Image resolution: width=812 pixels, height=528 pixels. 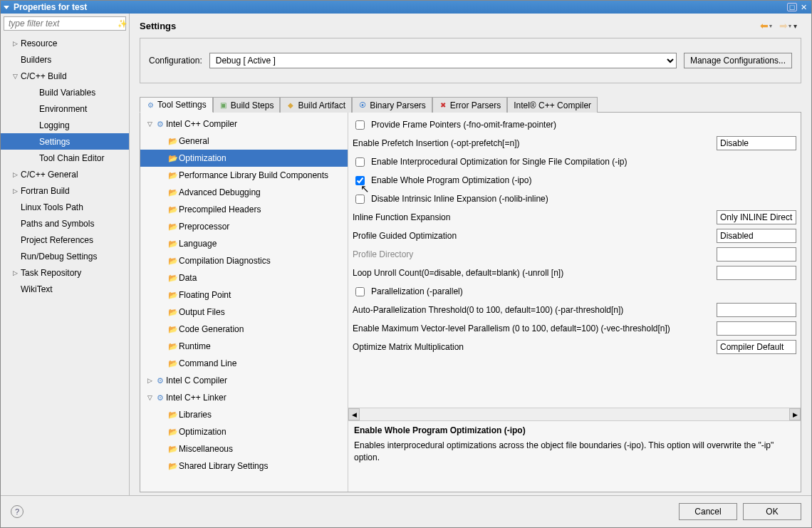 I want to click on tool-tree-label: General, so click(x=194, y=141).